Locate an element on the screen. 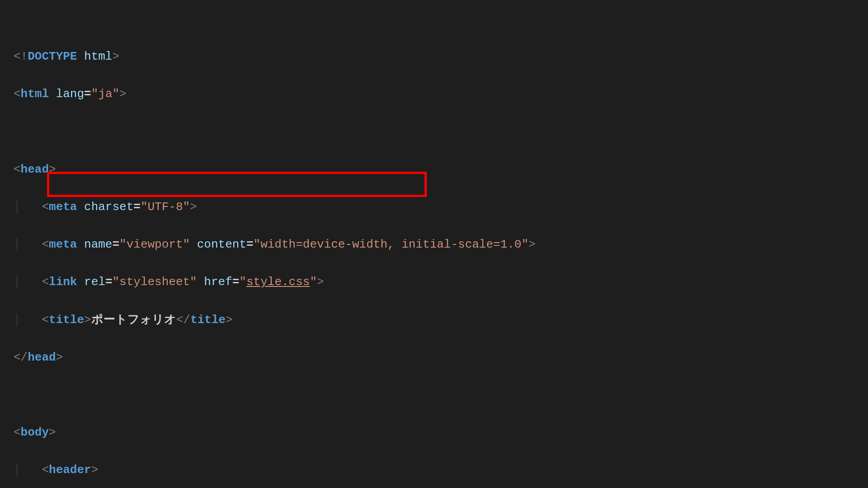  code-line: <body> is located at coordinates (434, 433).